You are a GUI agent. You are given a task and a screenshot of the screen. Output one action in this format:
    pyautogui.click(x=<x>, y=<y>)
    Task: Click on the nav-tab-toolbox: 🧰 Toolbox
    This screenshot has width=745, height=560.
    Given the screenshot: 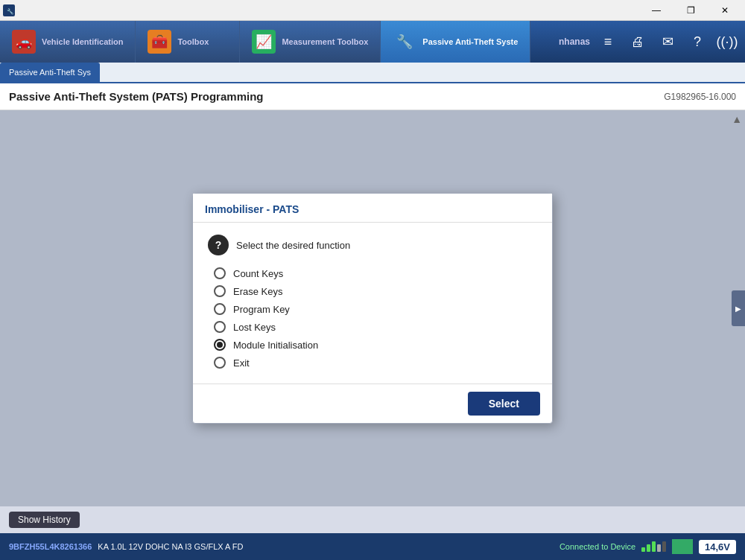 What is the action you would take?
    pyautogui.click(x=188, y=42)
    